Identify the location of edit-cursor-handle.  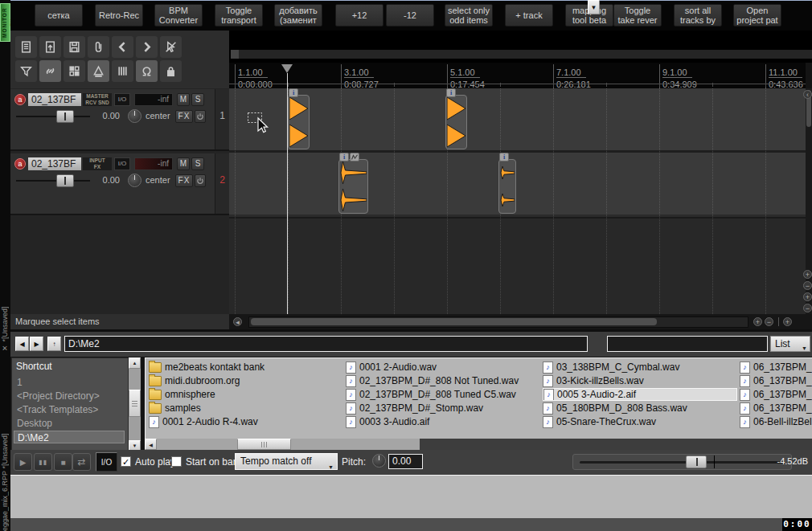
(287, 69).